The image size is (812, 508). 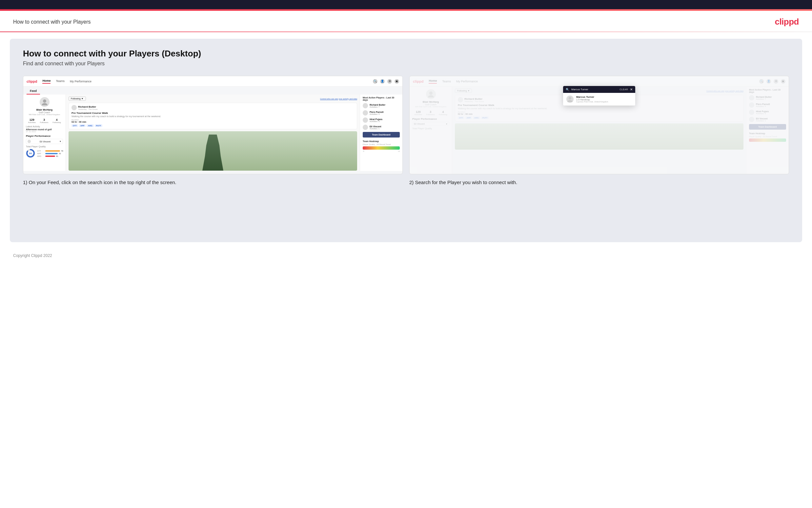 What do you see at coordinates (74, 108) in the screenshot?
I see `activity-user-avatar` at bounding box center [74, 108].